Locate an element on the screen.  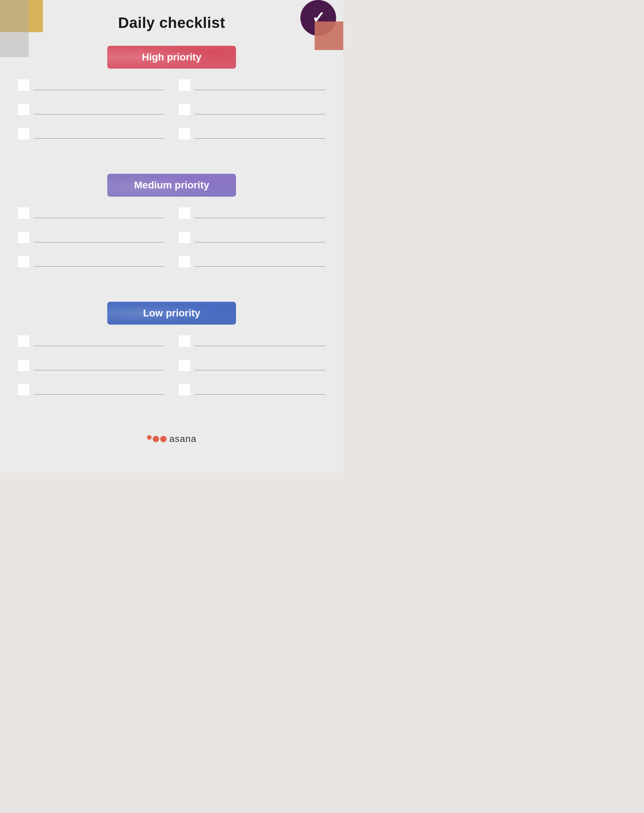
low-priority-banner: Low priority is located at coordinates (172, 313).